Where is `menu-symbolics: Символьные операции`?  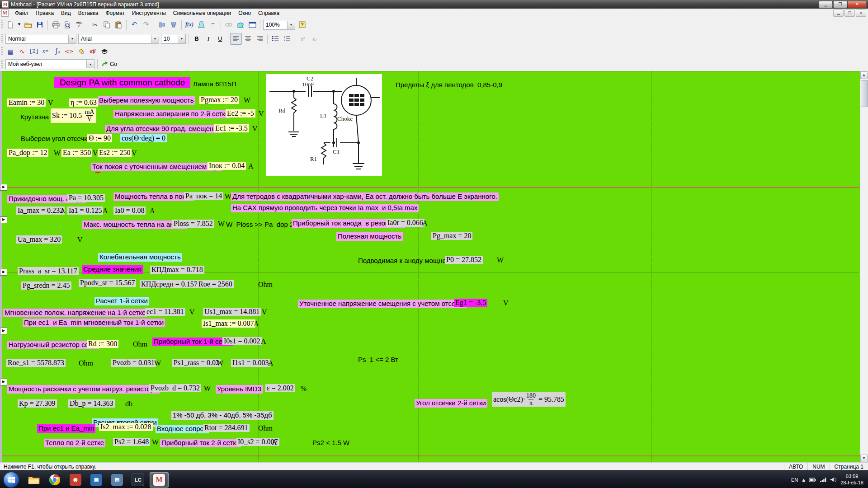
menu-symbolics: Символьные операции is located at coordinates (202, 13).